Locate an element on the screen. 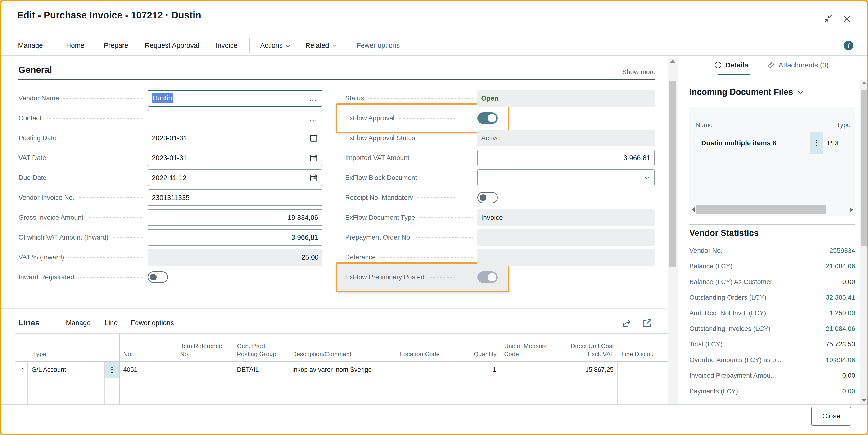 The width and height of the screenshot is (868, 435). cell-type: G/L Account is located at coordinates (66, 370).